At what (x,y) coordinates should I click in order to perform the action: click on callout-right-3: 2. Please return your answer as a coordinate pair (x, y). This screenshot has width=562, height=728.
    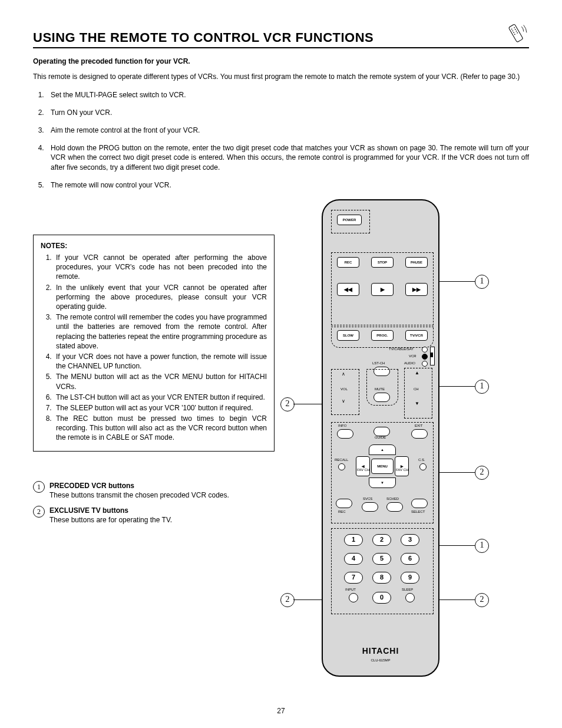
    Looking at the image, I should click on (482, 473).